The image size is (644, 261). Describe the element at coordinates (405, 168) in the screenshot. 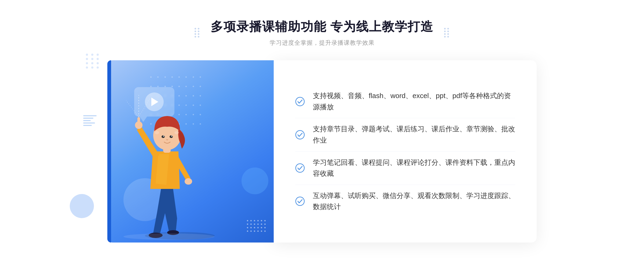

I see `feature-item-3: 学习笔记回看、课程提问、课程评论打分、课件资料下载，重点内容收藏` at that location.